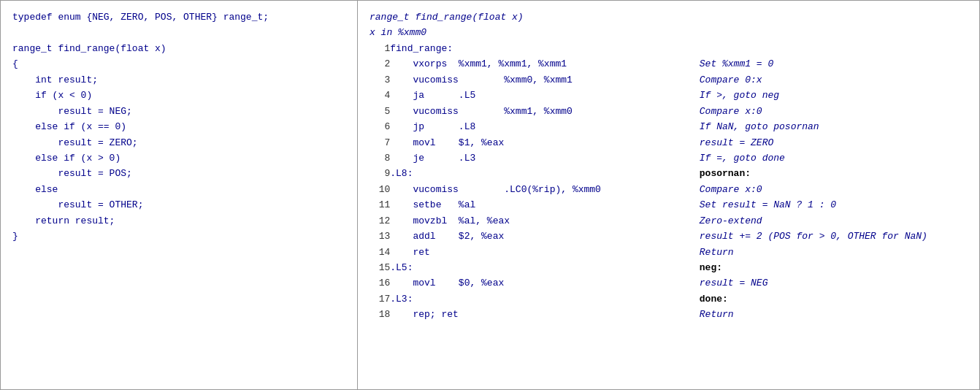 This screenshot has height=390, width=980. Describe the element at coordinates (545, 299) in the screenshot. I see `asm-instruction: .L3:` at that location.